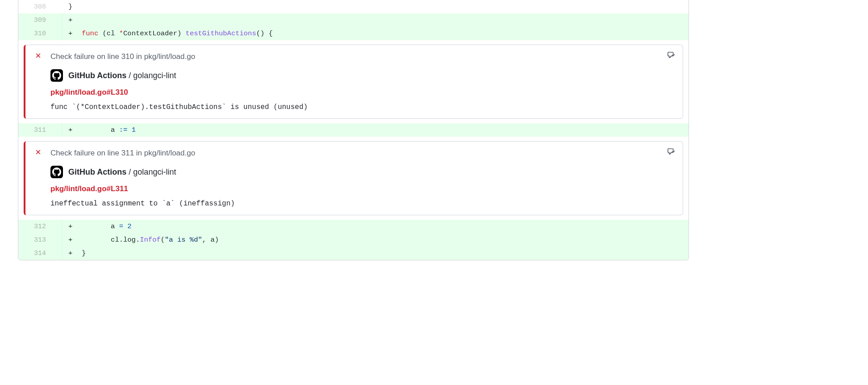 This screenshot has width=868, height=385. Describe the element at coordinates (354, 130) in the screenshot. I see `code-row: 311 + a := 1` at that location.